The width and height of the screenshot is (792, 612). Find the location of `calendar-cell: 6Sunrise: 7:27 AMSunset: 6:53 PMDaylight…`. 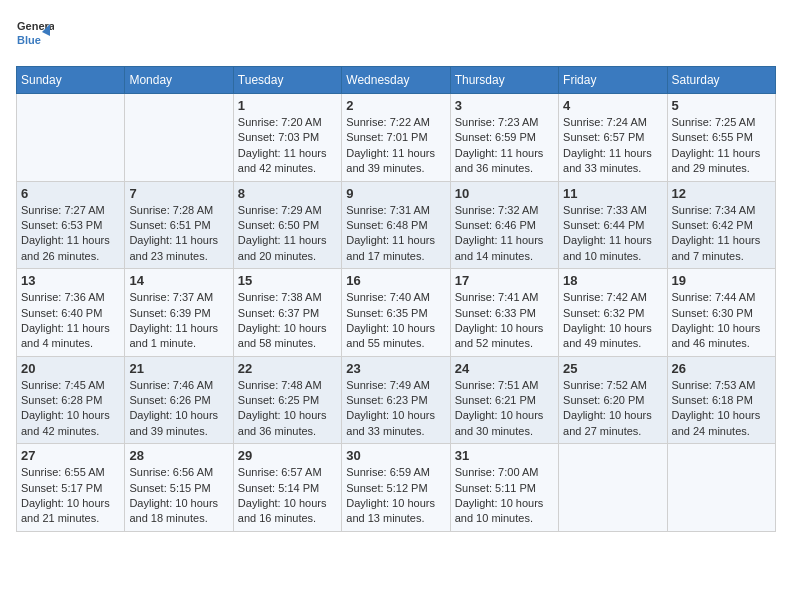

calendar-cell: 6Sunrise: 7:27 AMSunset: 6:53 PMDaylight… is located at coordinates (71, 225).